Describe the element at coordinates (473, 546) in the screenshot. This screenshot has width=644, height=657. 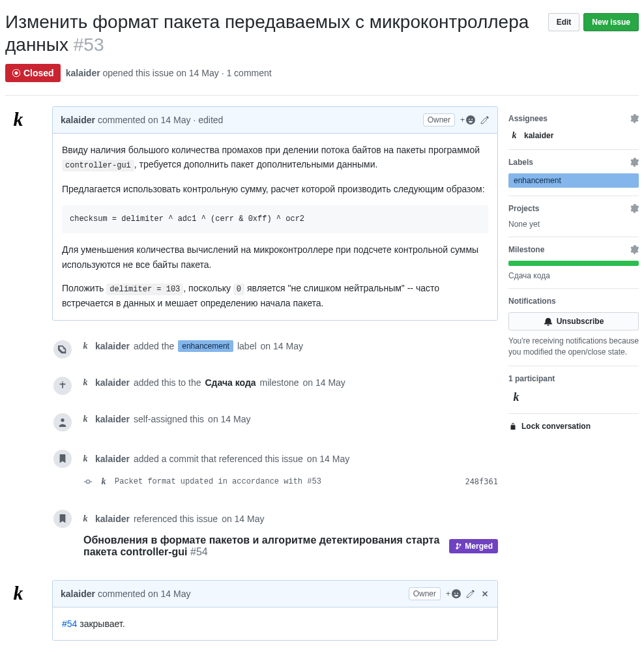
I see `merged-badge: Merged` at that location.